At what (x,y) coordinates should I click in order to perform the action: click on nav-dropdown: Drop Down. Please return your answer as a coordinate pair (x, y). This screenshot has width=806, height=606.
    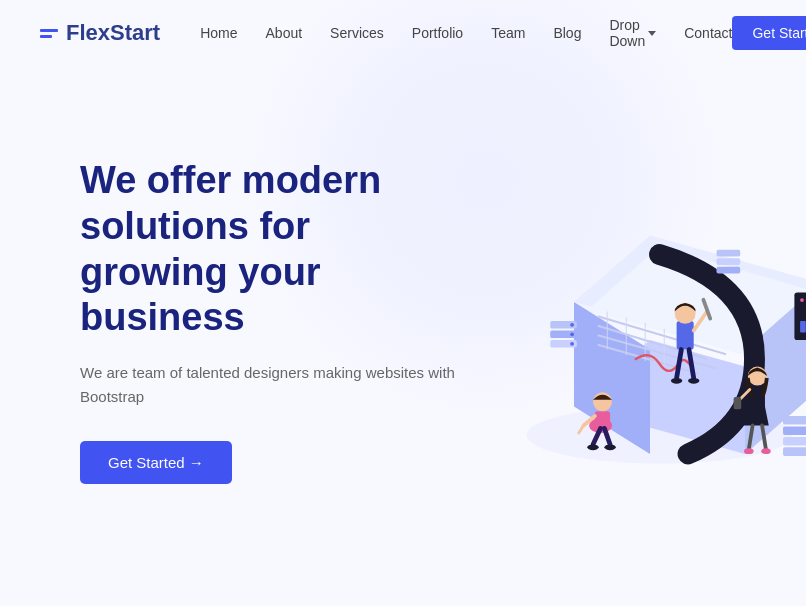
    Looking at the image, I should click on (632, 33).